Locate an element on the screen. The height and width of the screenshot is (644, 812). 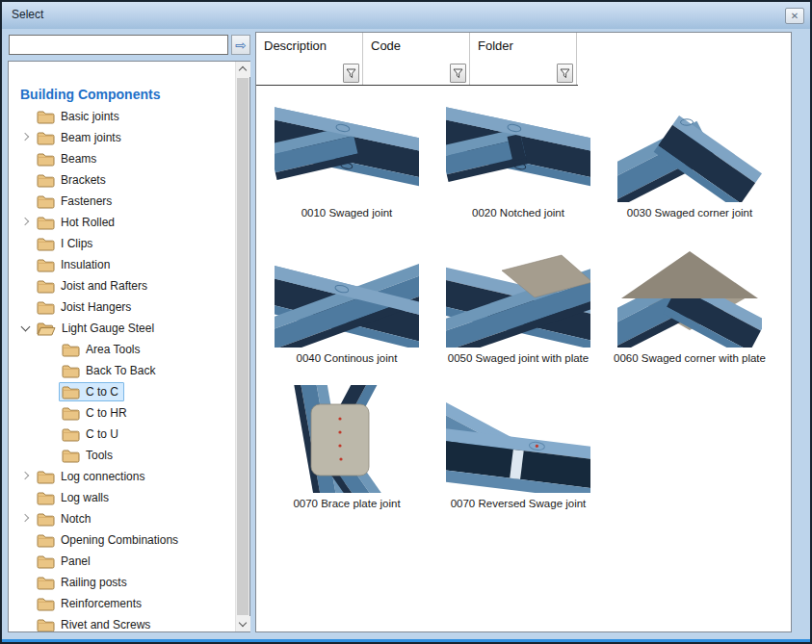
tree-item-fasteners: Fasteners is located at coordinates (121, 201).